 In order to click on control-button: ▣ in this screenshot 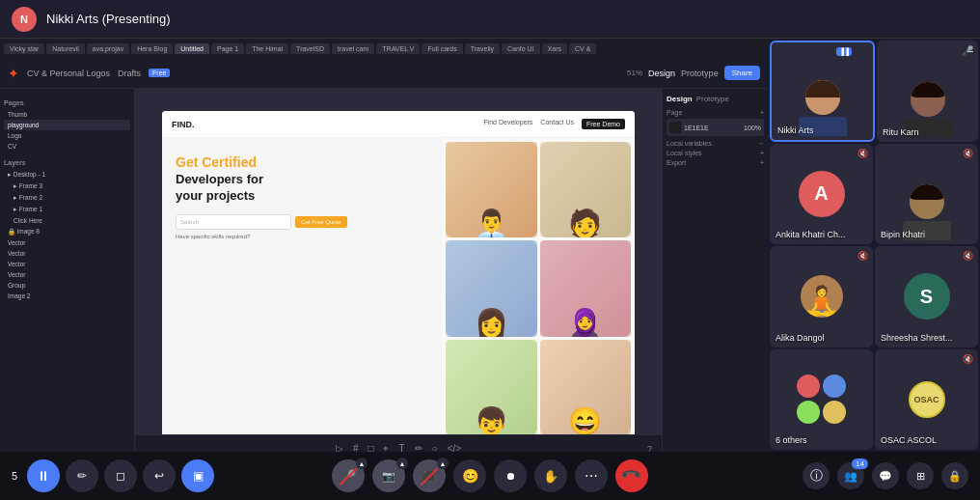, I will do `click(198, 476)`.